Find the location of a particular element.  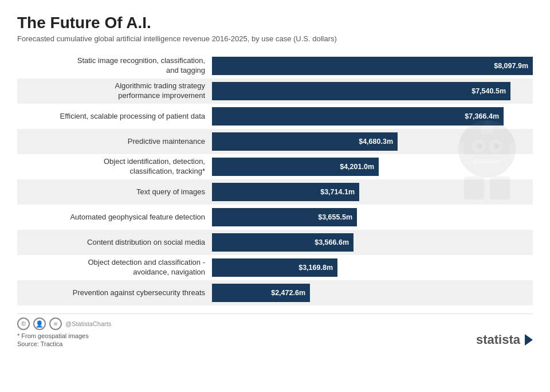

bar-value: $3,566.6m is located at coordinates (334, 242).